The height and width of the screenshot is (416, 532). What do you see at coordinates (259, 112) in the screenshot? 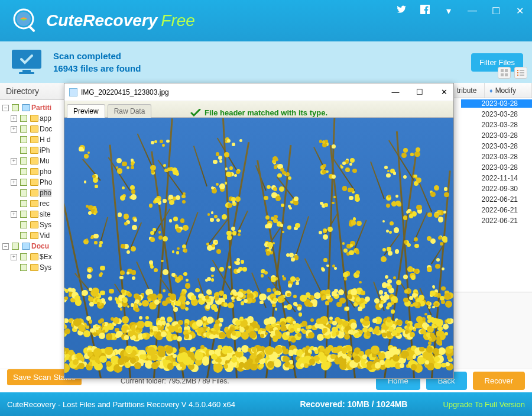
I see `preview-status: File header matched with its type.` at bounding box center [259, 112].